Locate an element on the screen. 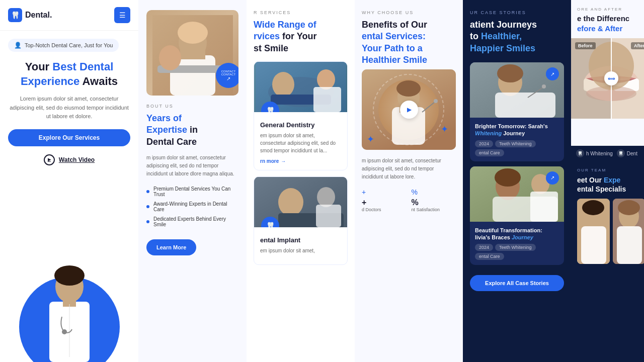 Image resolution: width=644 pixels, height=362 pixels. ba-title-accent: efore & After is located at coordinates (600, 28).